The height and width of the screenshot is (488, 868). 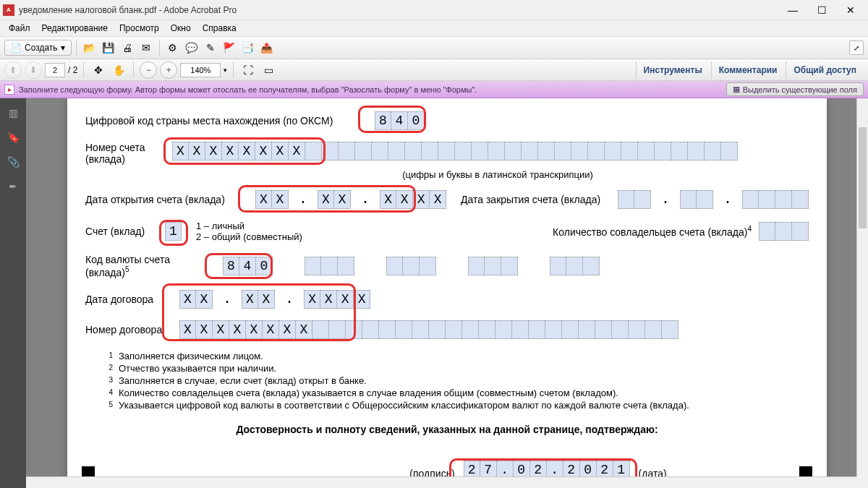 I want to click on edit-form-button: ✎, so click(x=210, y=48).